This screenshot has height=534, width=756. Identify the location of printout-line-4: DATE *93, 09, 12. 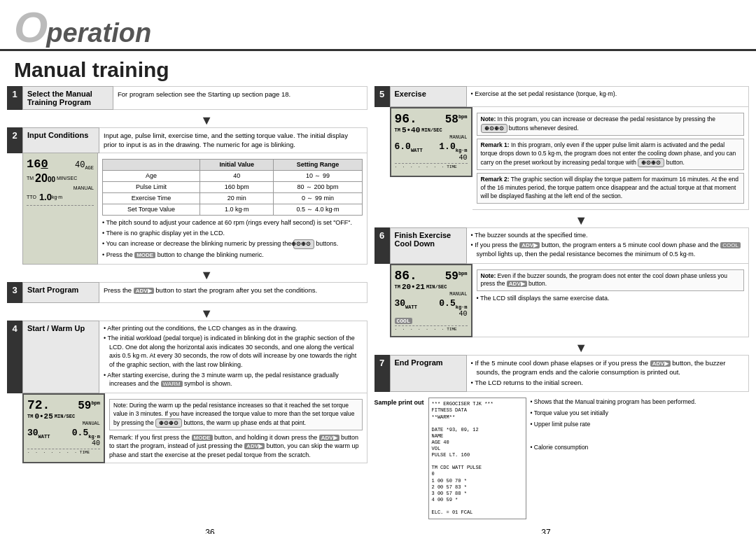
(477, 430).